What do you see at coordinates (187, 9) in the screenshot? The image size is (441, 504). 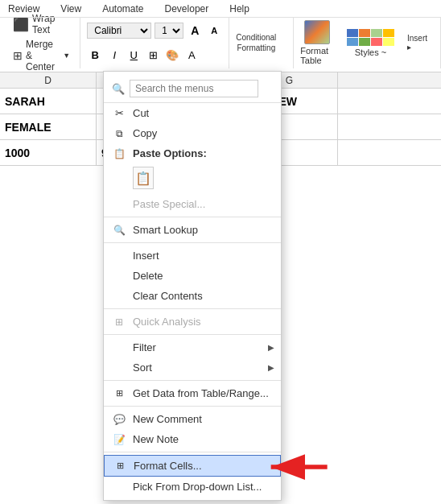 I see `tab-developer: Developer` at bounding box center [187, 9].